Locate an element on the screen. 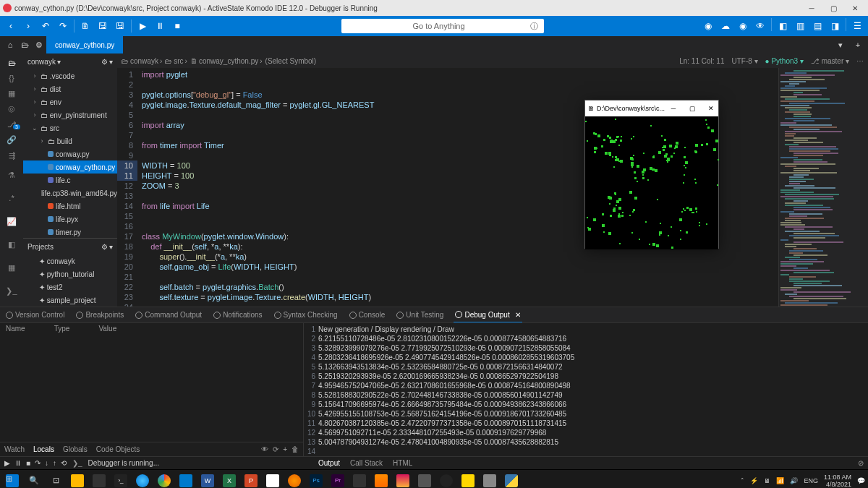 The width and height of the screenshot is (868, 488). breadcrumb-item: 🗁 conwayk › is located at coordinates (142, 61).